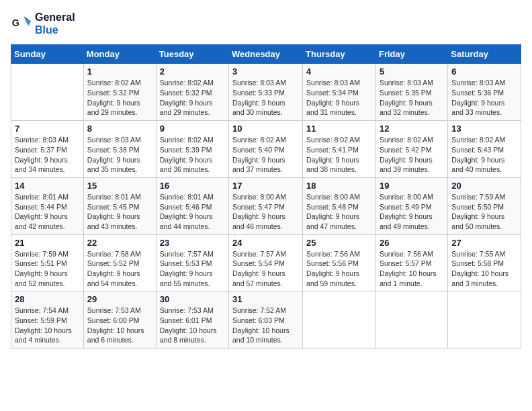 The width and height of the screenshot is (532, 411). What do you see at coordinates (192, 154) in the screenshot?
I see `day-info: Sunrise: 8:02 AM Sunset: 5:39 PM Dayligh…` at bounding box center [192, 154].